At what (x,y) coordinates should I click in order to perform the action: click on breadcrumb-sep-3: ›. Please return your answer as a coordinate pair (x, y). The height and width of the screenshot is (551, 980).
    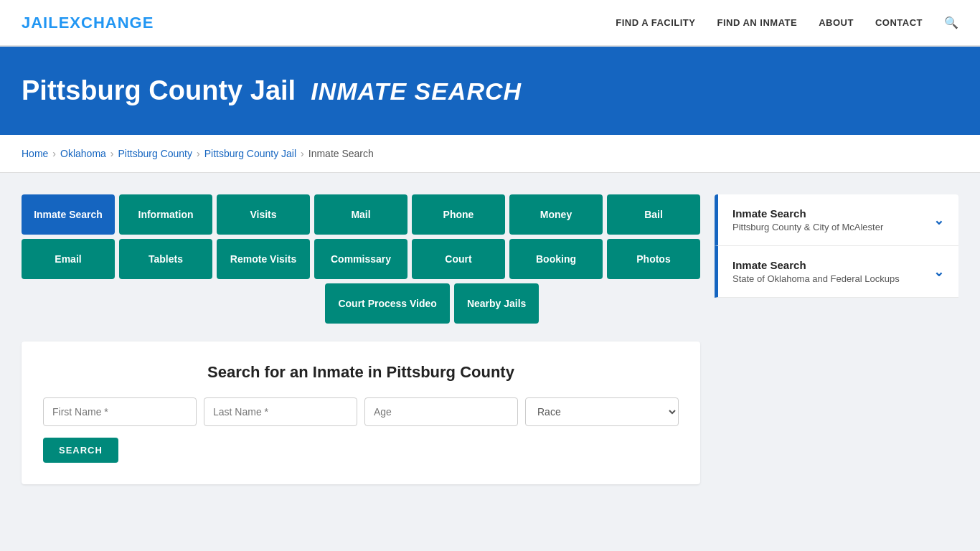
    Looking at the image, I should click on (198, 154).